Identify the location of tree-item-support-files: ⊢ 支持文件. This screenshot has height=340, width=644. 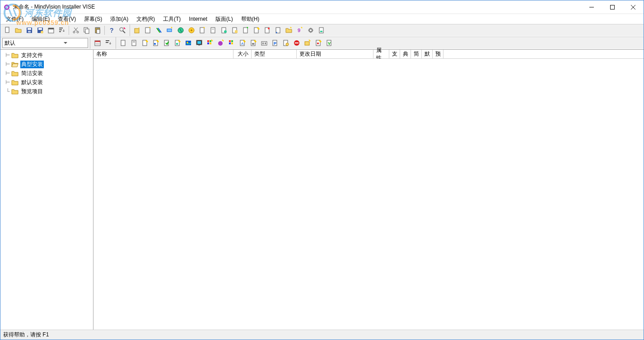
(47, 55).